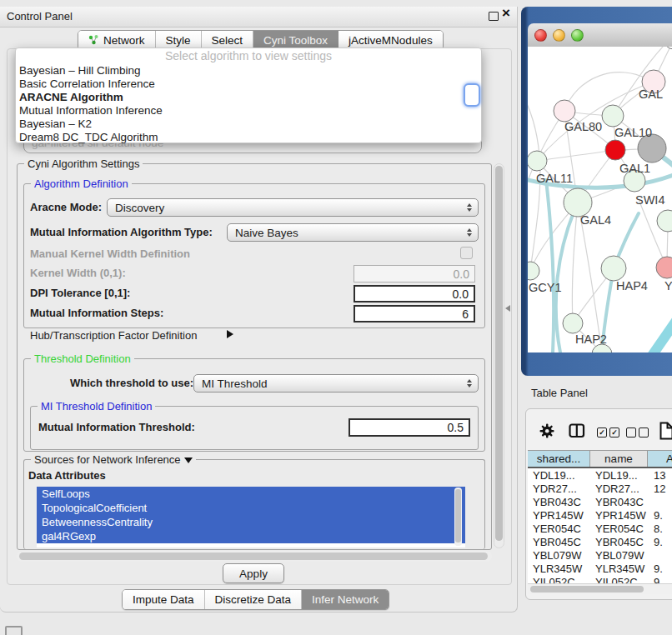 The image size is (672, 635). Describe the element at coordinates (619, 458) in the screenshot. I see `column-header-name: name` at that location.